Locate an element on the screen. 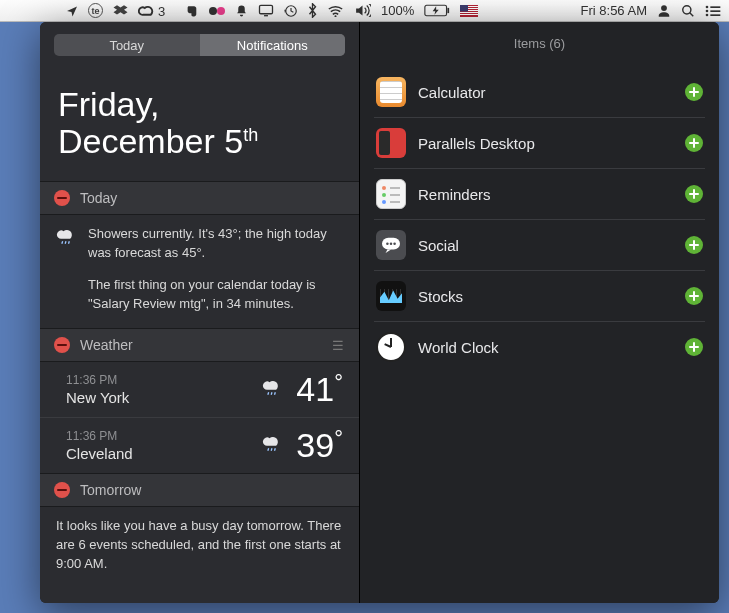 The width and height of the screenshot is (729, 613). menubar-clock: Fri 8:56 AM is located at coordinates (614, 10).